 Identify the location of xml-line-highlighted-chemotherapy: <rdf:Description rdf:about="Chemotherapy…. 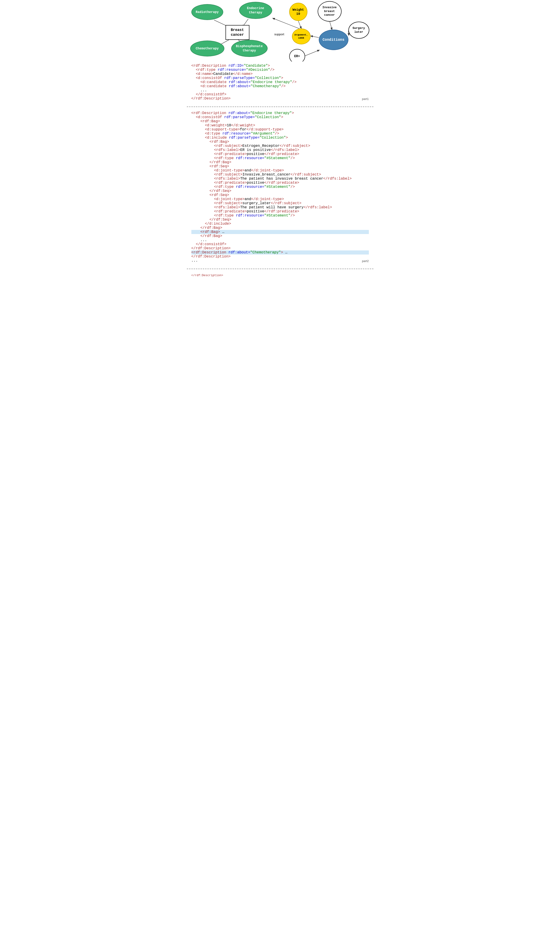
(280, 252).